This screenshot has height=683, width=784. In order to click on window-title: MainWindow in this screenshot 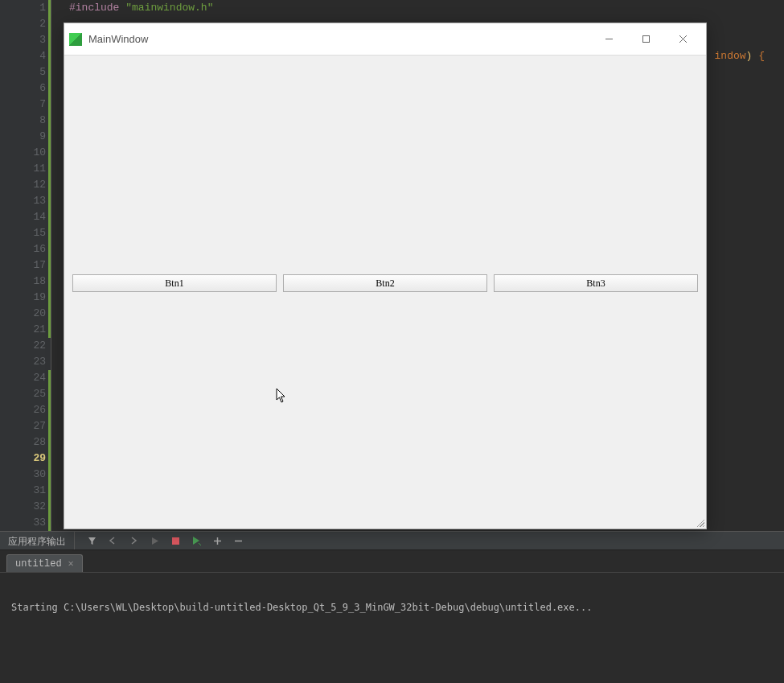, I will do `click(339, 39)`.